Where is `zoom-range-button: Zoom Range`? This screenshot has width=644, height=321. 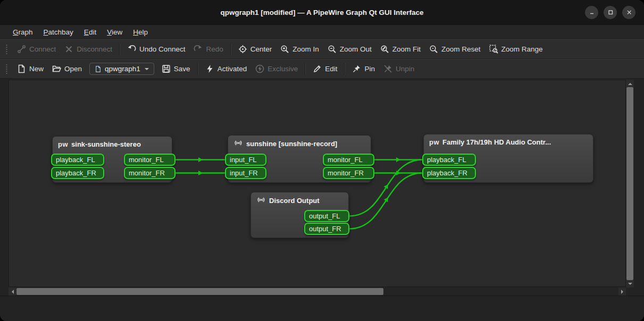
zoom-range-button: Zoom Range is located at coordinates (516, 49).